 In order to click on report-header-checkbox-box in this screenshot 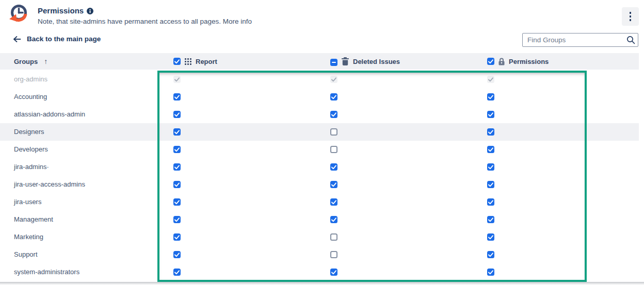, I will do `click(177, 61)`.